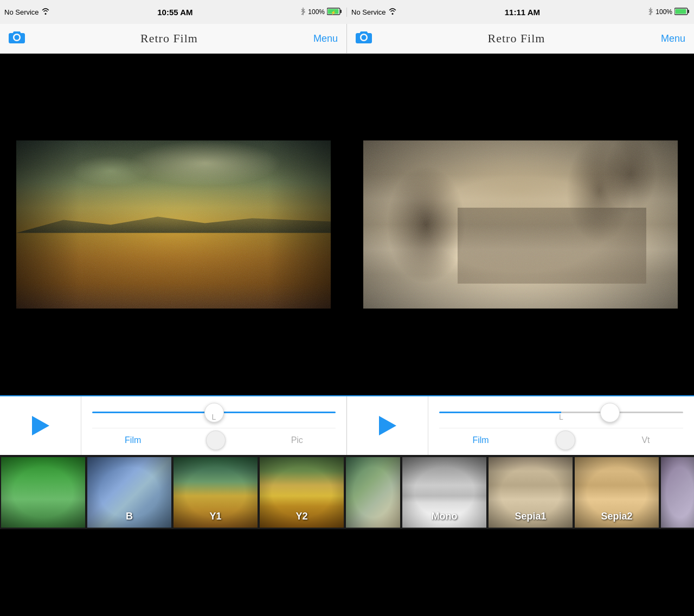  What do you see at coordinates (530, 516) in the screenshot?
I see `film-item-label-sepia1: Sepia1` at bounding box center [530, 516].